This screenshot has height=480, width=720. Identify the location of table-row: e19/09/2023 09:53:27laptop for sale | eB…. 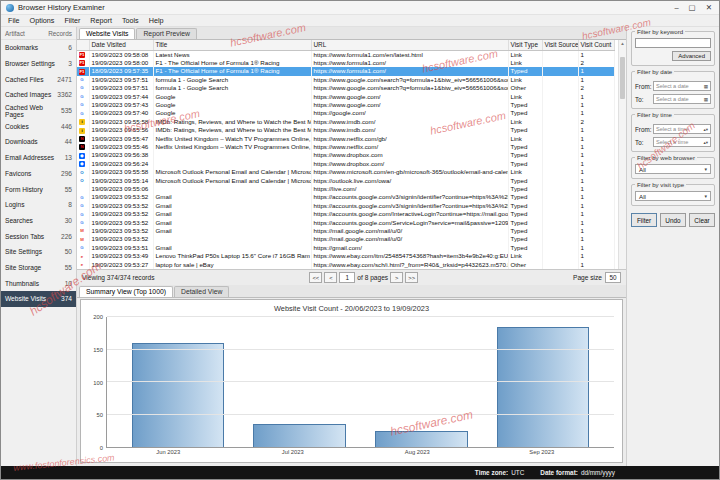
(346, 265).